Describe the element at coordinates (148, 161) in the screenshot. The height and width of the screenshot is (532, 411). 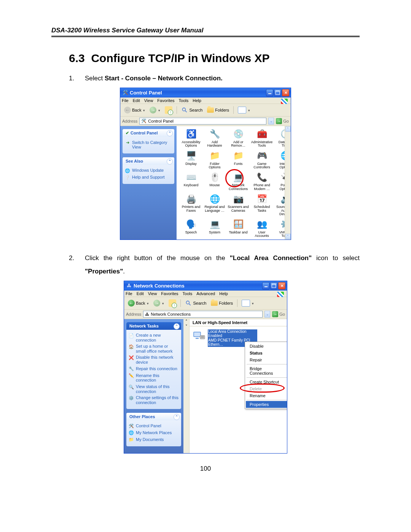
I see `sidebar-seealso-head: See Also ⌃` at that location.